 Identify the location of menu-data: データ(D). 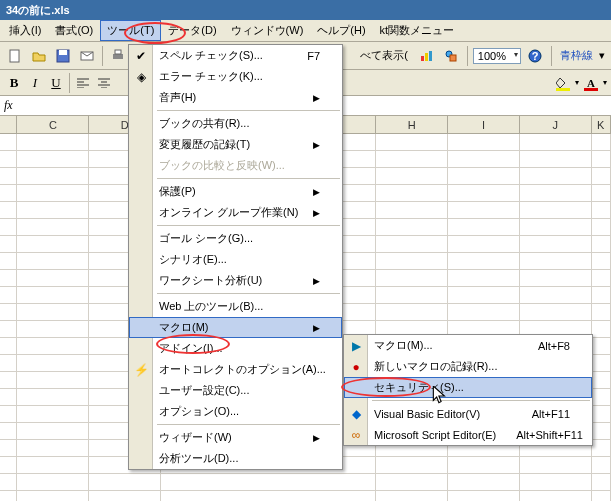
(192, 30).